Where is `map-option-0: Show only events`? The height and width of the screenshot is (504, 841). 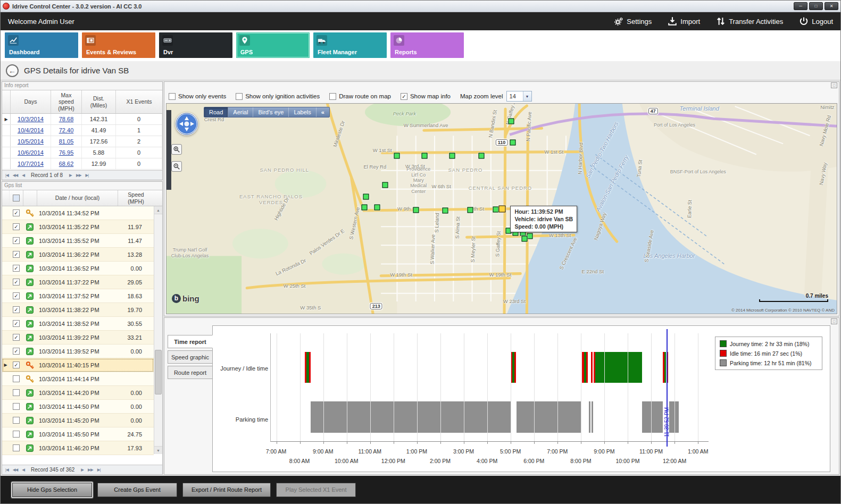 map-option-0: Show only events is located at coordinates (197, 97).